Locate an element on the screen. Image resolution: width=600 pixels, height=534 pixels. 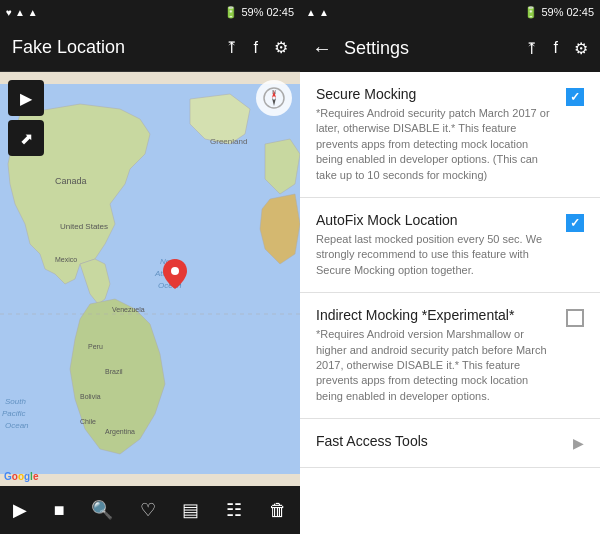
autofix-checkbox: ✓ is located at coordinates (575, 223).